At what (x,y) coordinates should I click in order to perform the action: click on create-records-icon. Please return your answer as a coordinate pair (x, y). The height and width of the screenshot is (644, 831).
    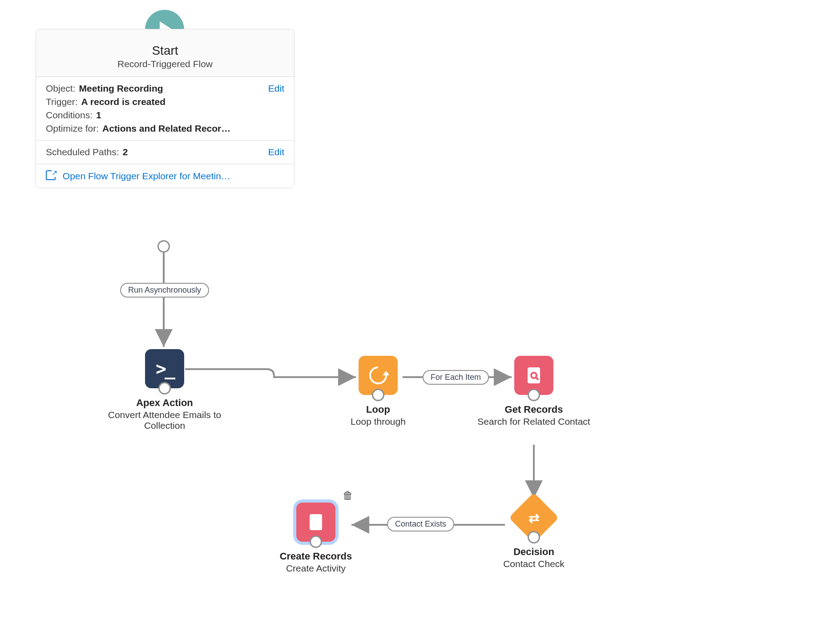
    Looking at the image, I should click on (316, 522).